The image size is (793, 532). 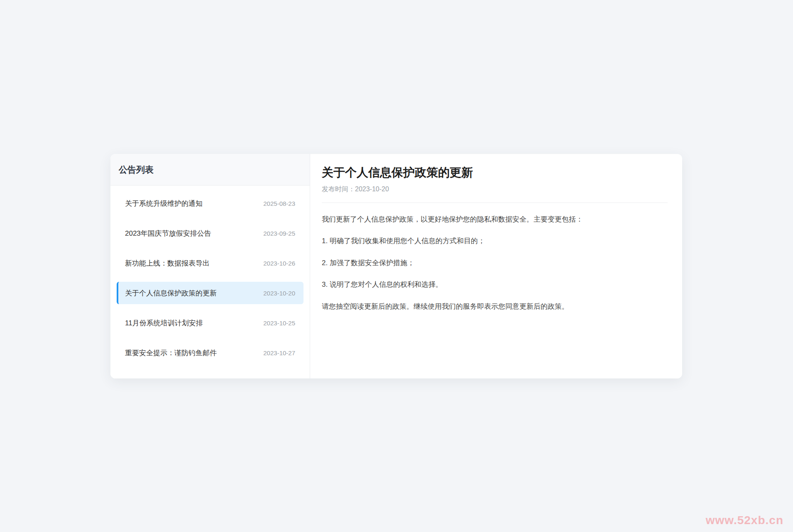 What do you see at coordinates (495, 263) in the screenshot?
I see `detail-paragraph: 2. 加强了数据安全保护措施；` at bounding box center [495, 263].